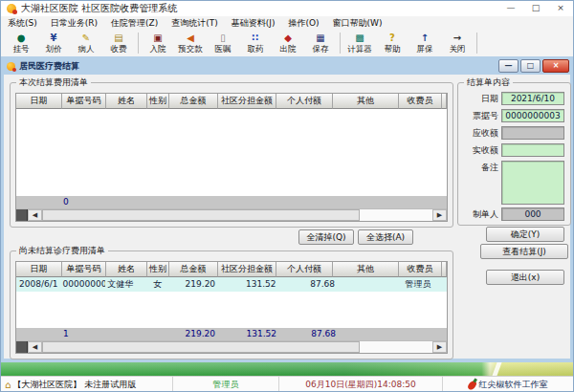 The width and height of the screenshot is (574, 392). What do you see at coordinates (508, 384) in the screenshot?
I see `status-vendor: 红尖椒软件工作室` at bounding box center [508, 384].